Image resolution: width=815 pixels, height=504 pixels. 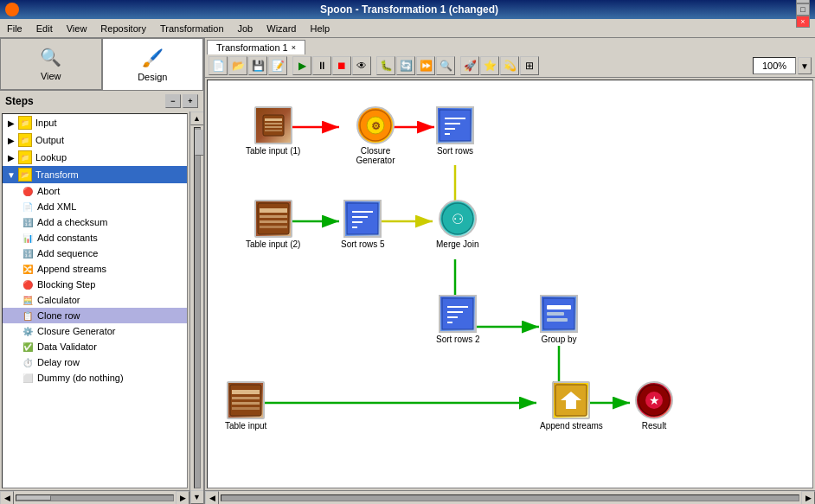 What do you see at coordinates (774, 66) in the screenshot?
I see `zoom-input` at bounding box center [774, 66].